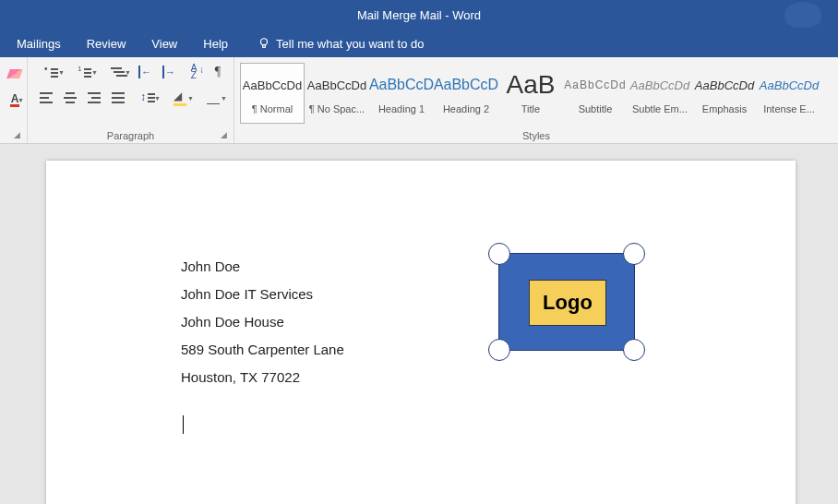 This screenshot has width=838, height=504. What do you see at coordinates (15, 100) in the screenshot?
I see `font-color-button: A▼` at bounding box center [15, 100].